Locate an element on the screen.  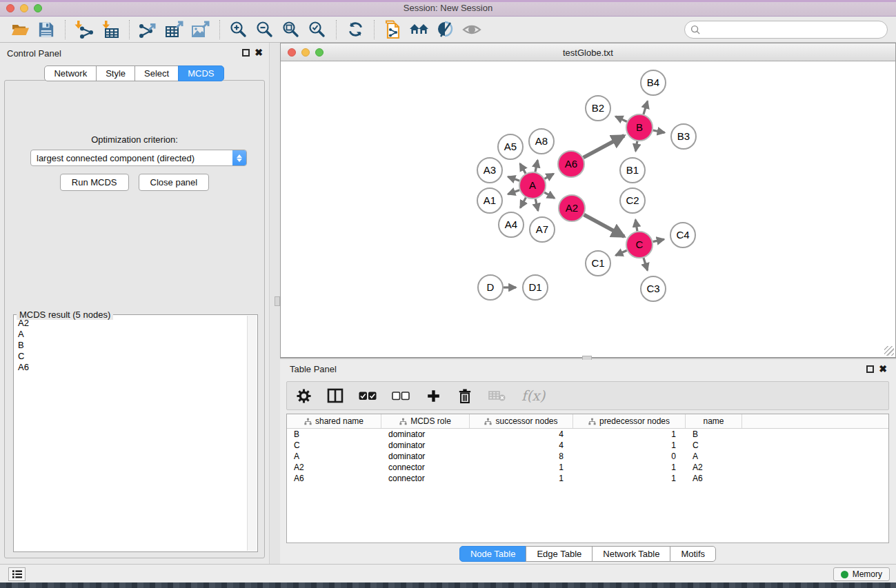
table-cell: A2 is located at coordinates (714, 467).